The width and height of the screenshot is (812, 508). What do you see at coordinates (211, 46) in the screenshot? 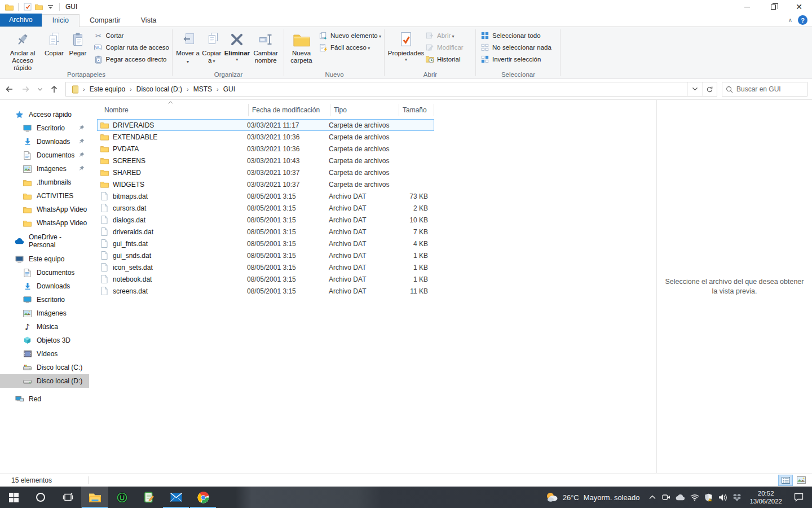
I see `copy-to-button: Copiar a` at bounding box center [211, 46].